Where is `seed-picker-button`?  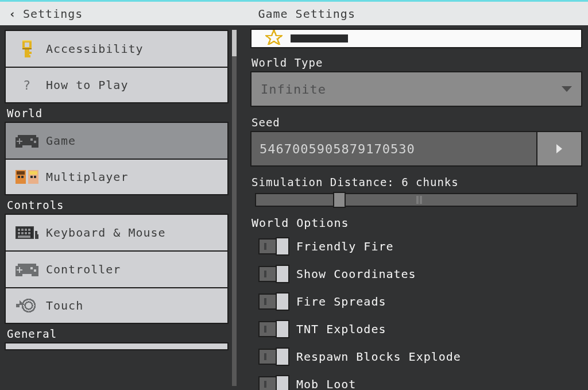
seed-picker-button is located at coordinates (560, 149).